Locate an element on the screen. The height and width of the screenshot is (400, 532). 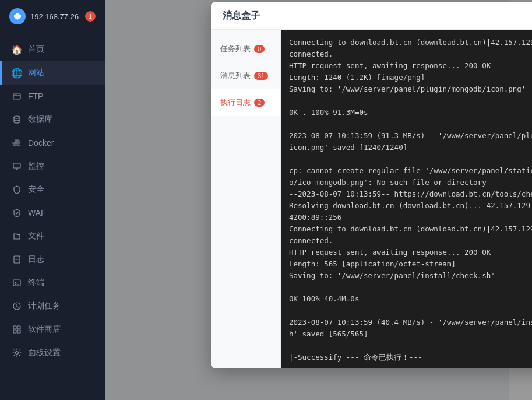
sidebar-item-label: 首页 is located at coordinates (36, 50).